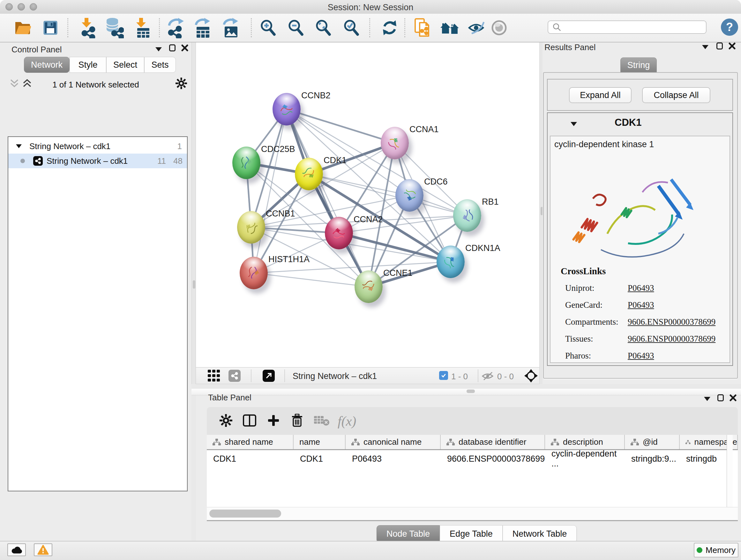 This screenshot has height=560, width=741. I want to click on column-header: @id, so click(652, 442).